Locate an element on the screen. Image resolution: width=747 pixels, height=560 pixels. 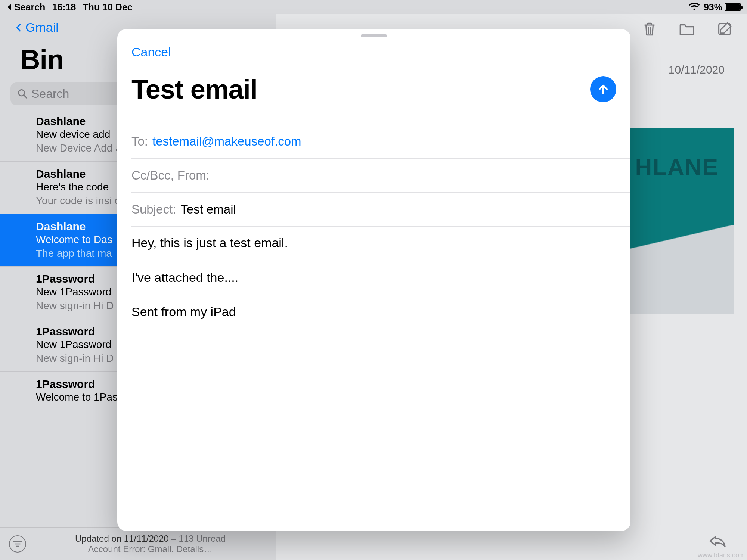
cancel-button: Cancel is located at coordinates (151, 52).